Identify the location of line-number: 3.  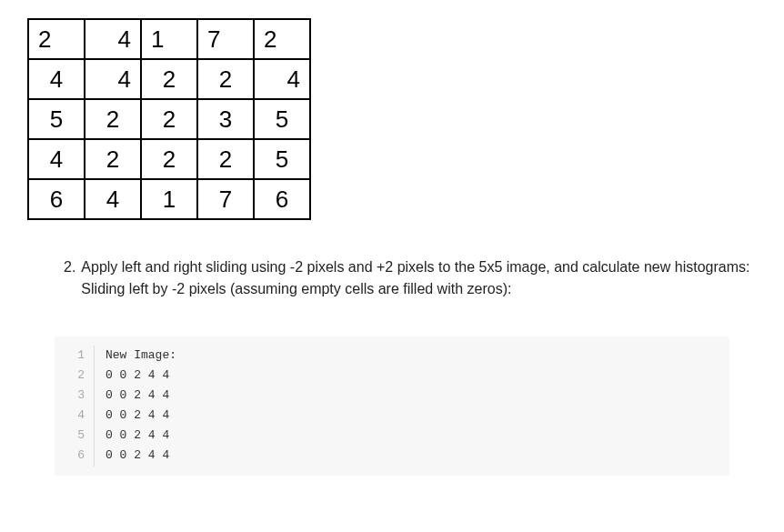
(75, 396).